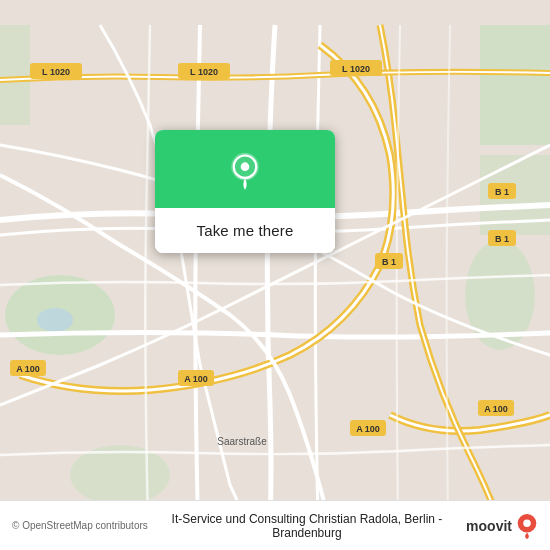 The height and width of the screenshot is (550, 550). Describe the element at coordinates (489, 526) in the screenshot. I see `moovit-brand-text: moovit` at that location.